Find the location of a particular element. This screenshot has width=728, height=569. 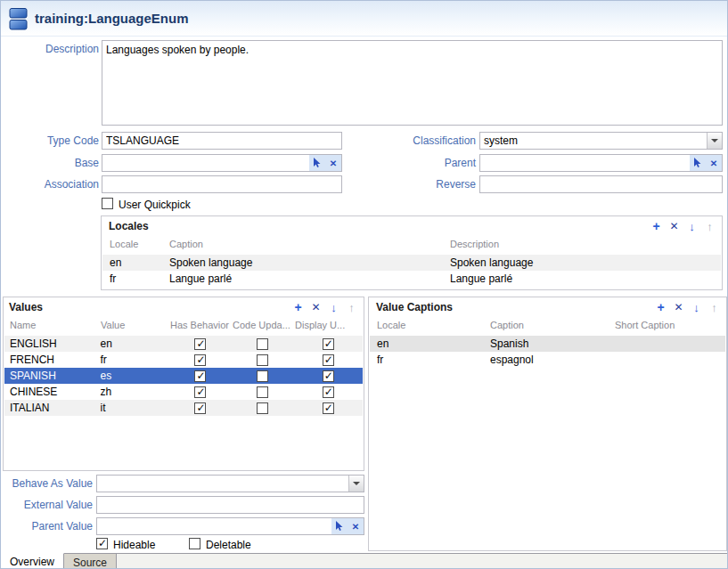

behave-as-value-label: Behave As Value is located at coordinates (46, 484).